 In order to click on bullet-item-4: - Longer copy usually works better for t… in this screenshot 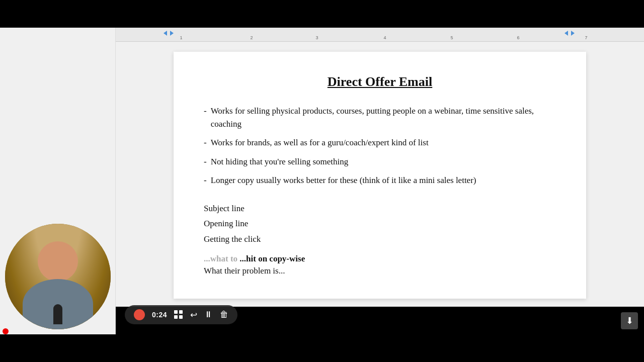, I will do `click(380, 180)`.